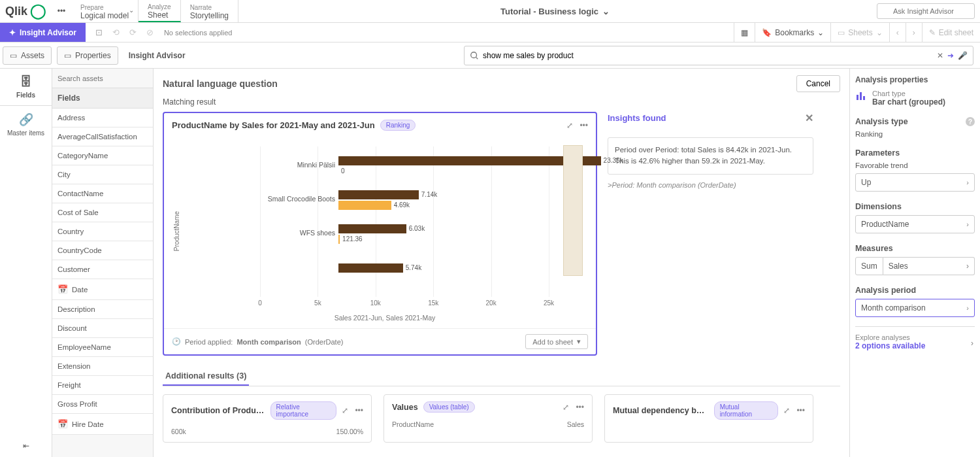 This screenshot has height=457, width=980. What do you see at coordinates (84, 347) in the screenshot?
I see `field-label: EmployeeName` at bounding box center [84, 347].